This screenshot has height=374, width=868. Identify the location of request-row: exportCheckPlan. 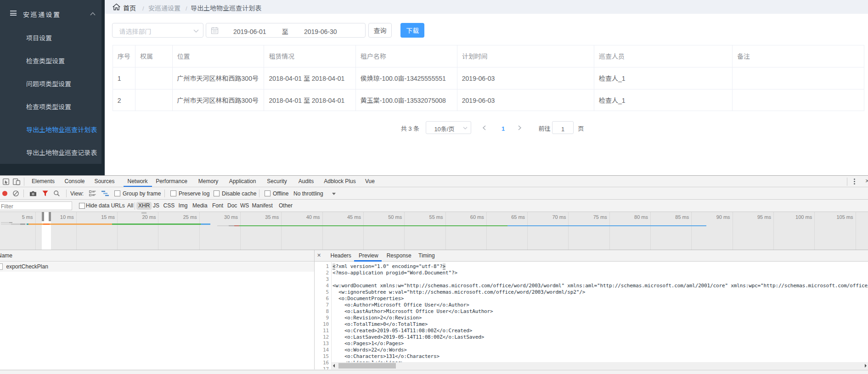
(157, 267).